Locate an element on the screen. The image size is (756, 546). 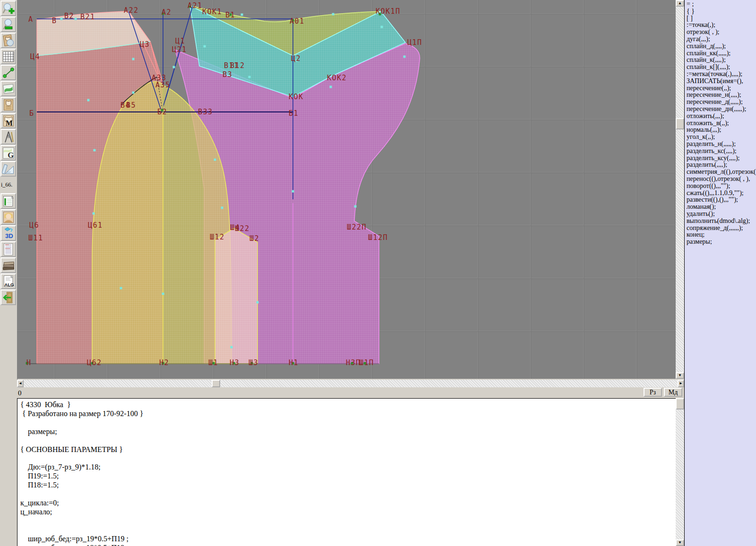
command-item: = ; is located at coordinates (721, 5).